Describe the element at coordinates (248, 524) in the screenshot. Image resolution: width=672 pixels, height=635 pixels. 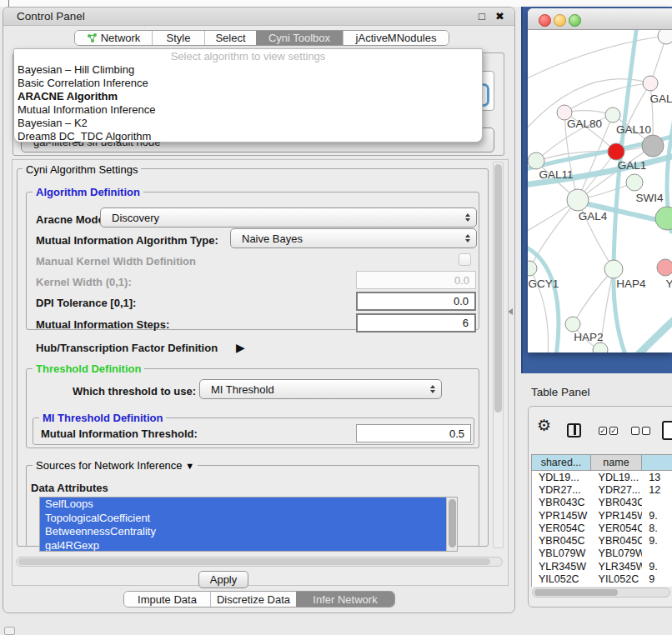
I see `data-attributes-list: SelfLoopsTopologicalCoefficientBetweenne…` at that location.